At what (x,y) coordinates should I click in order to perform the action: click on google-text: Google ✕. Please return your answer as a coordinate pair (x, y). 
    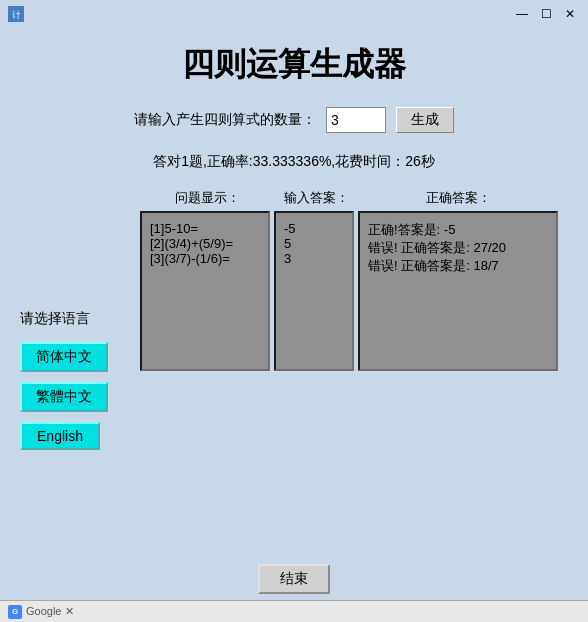
    Looking at the image, I should click on (50, 612).